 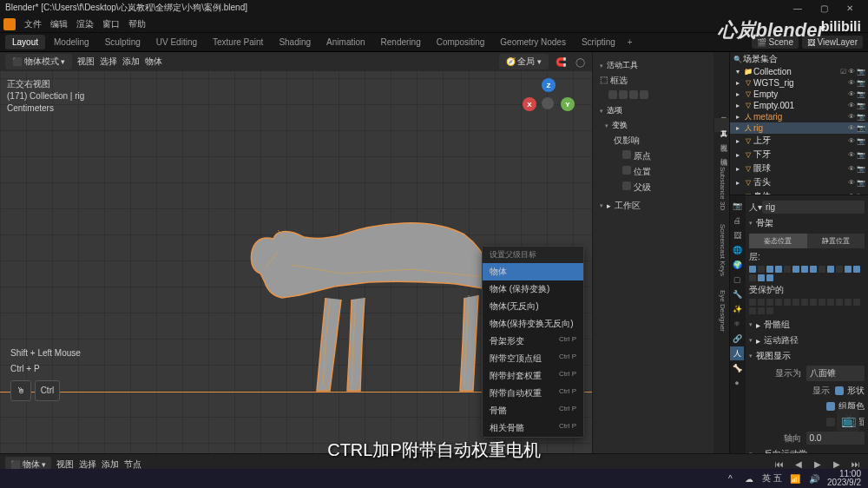 I want to click on axis-x: X, so click(x=529, y=104).